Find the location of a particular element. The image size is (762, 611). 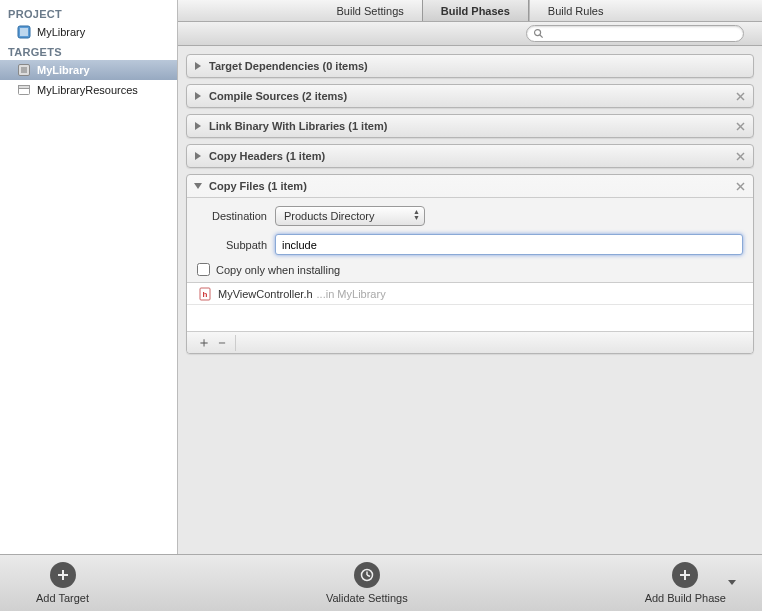

file-list-empty-area is located at coordinates (470, 318).